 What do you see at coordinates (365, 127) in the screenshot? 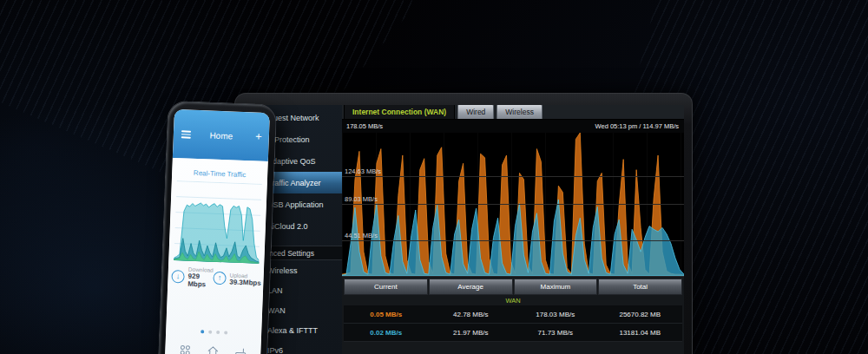
I see `y-axis-max-label: 178.05 MB/s` at bounding box center [365, 127].